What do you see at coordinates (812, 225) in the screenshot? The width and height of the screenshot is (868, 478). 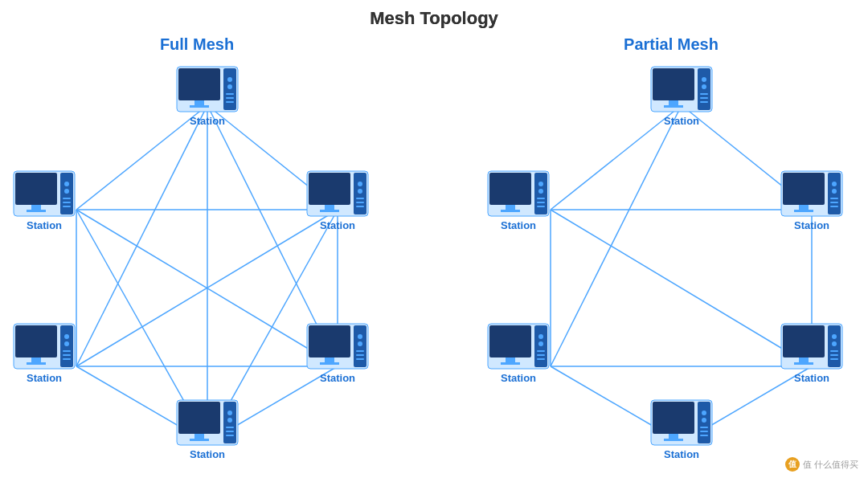 I see `partial-mesh-label-right: Station` at bounding box center [812, 225].